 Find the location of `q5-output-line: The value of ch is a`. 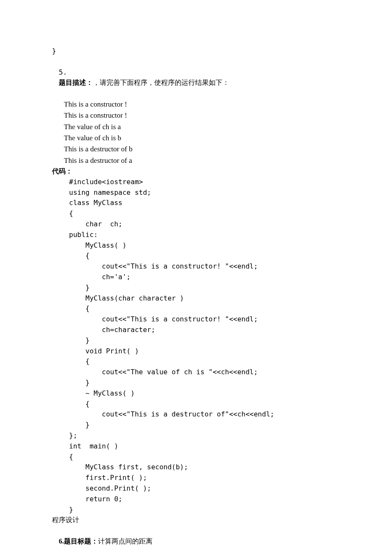

q5-output-line: The value of ch is a is located at coordinates (201, 127).